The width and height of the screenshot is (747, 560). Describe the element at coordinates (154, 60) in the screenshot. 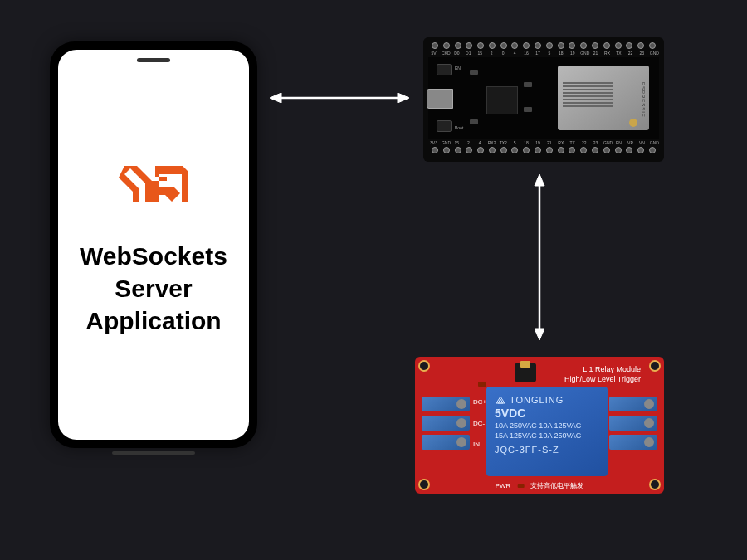

I see `phone-speaker` at that location.